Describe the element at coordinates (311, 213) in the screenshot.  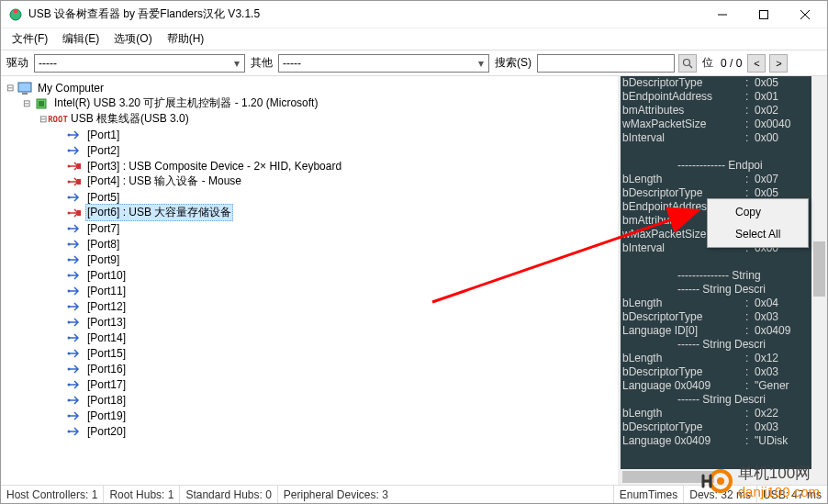
I see `tree-node: [Port6] : USB 大容量存储设备` at that location.